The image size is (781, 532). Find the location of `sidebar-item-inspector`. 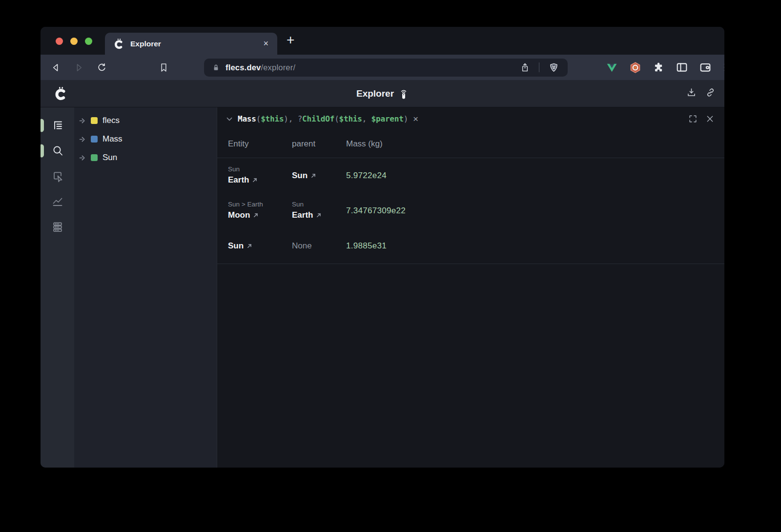

sidebar-item-inspector is located at coordinates (58, 176).